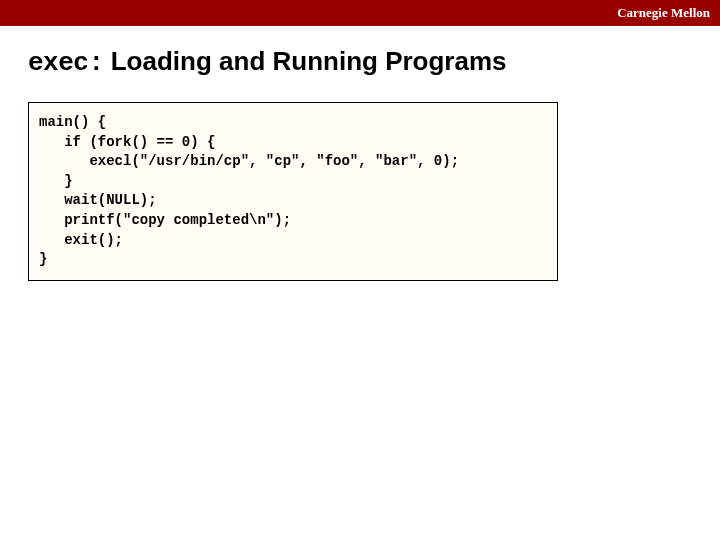 The height and width of the screenshot is (540, 720). What do you see at coordinates (664, 13) in the screenshot?
I see `brand-label: Carnegie Mellon` at bounding box center [664, 13].